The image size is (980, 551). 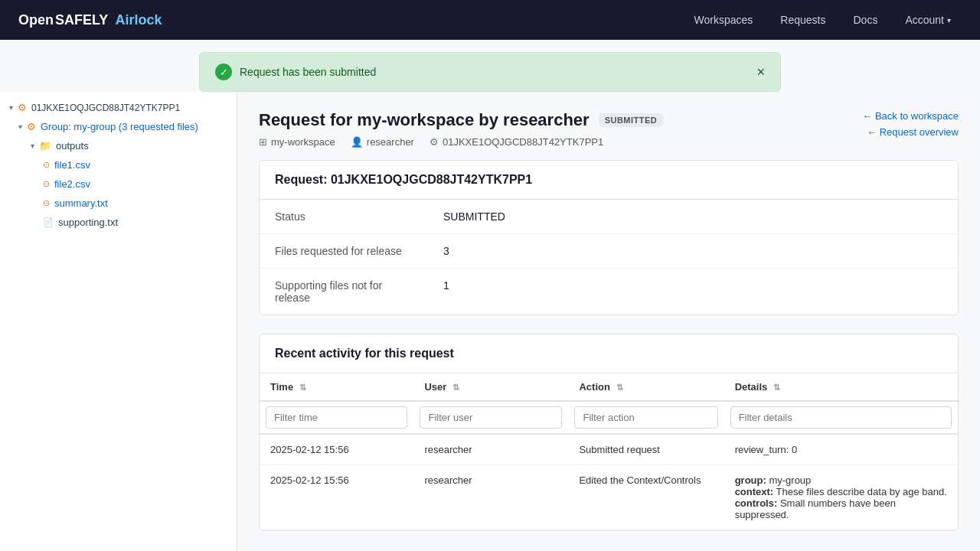 What do you see at coordinates (609, 181) in the screenshot?
I see `request-panel-header: Request: 01JKXE1OQJGCD88JT42YTK7PP1` at bounding box center [609, 181].